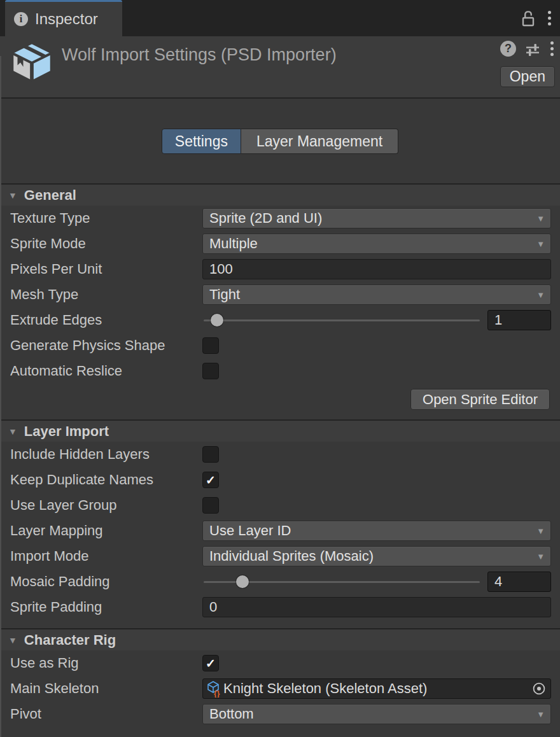 The width and height of the screenshot is (560, 737). I want to click on tab-settings: Settings, so click(201, 141).